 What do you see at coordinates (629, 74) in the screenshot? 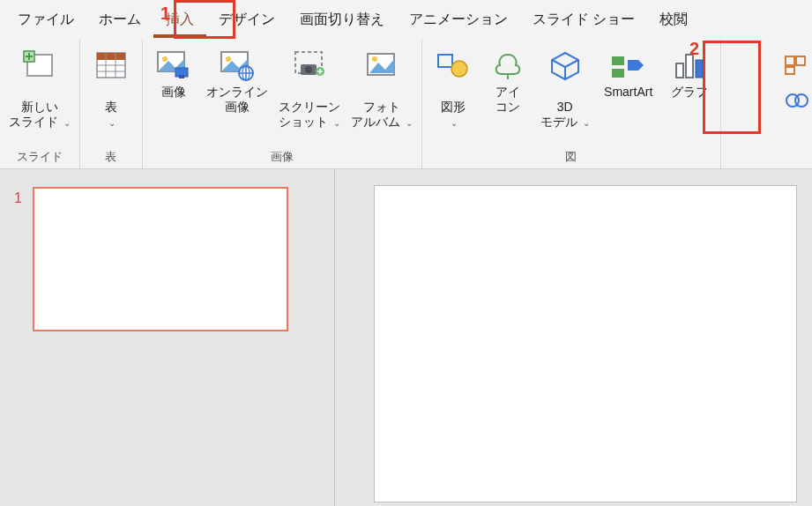
I see `smartart-button: SmartArt` at bounding box center [629, 74].